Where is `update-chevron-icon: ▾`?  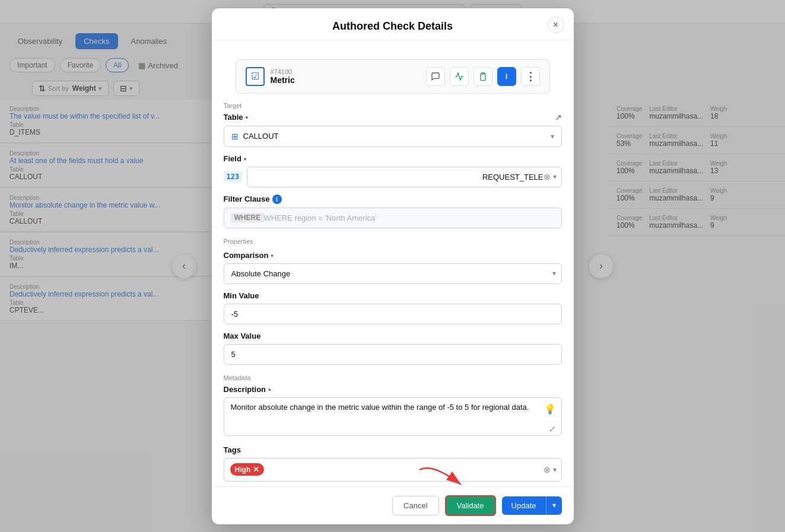 update-chevron-icon: ▾ is located at coordinates (554, 505).